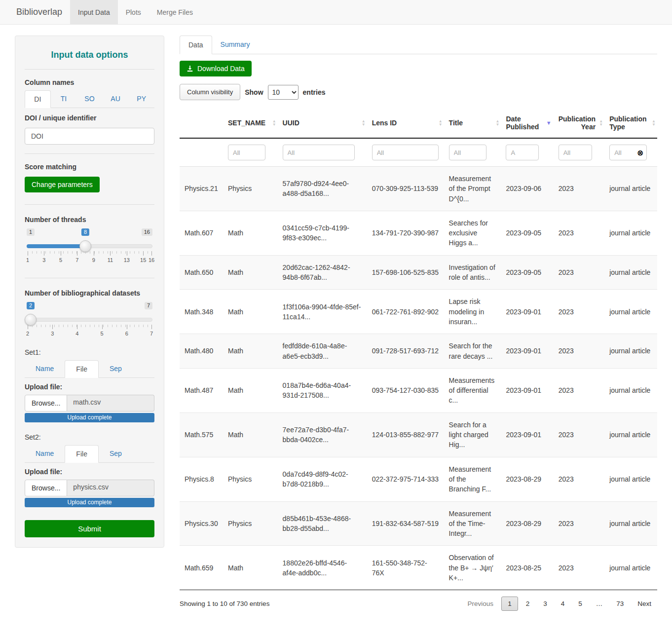 This screenshot has height=637, width=672. I want to click on change-parameters-button: Change parameters, so click(62, 185).